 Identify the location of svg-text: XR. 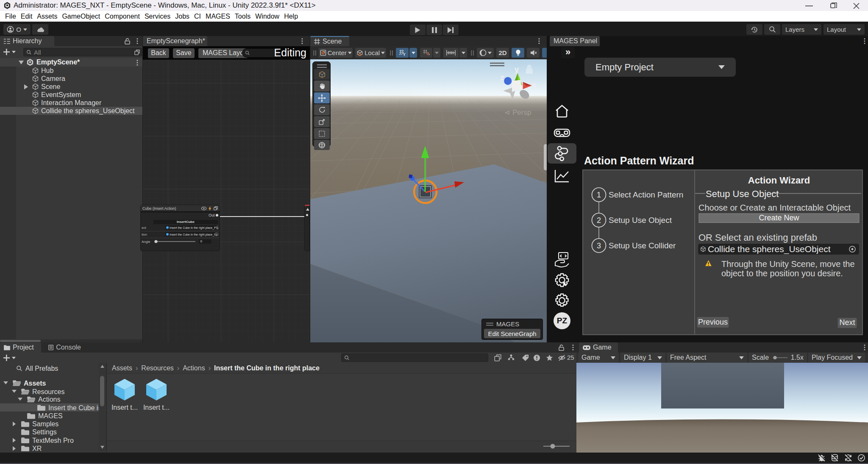
(37, 448).